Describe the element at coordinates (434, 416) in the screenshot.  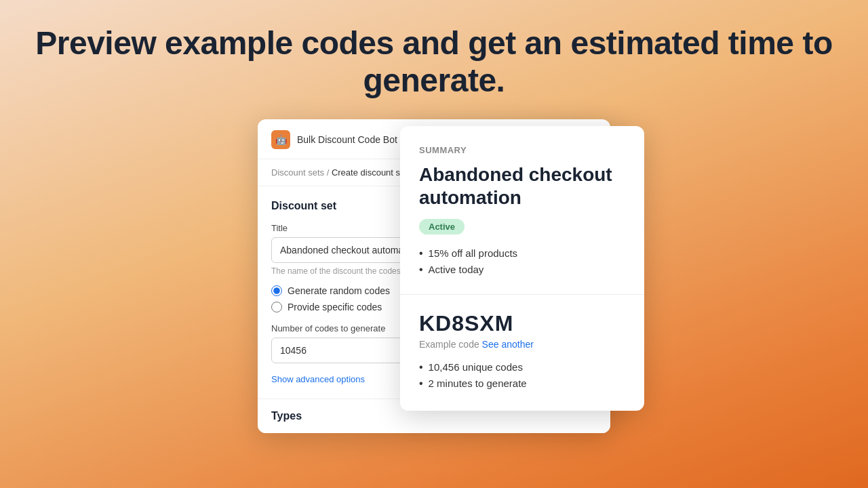
I see `types-title: Types` at that location.